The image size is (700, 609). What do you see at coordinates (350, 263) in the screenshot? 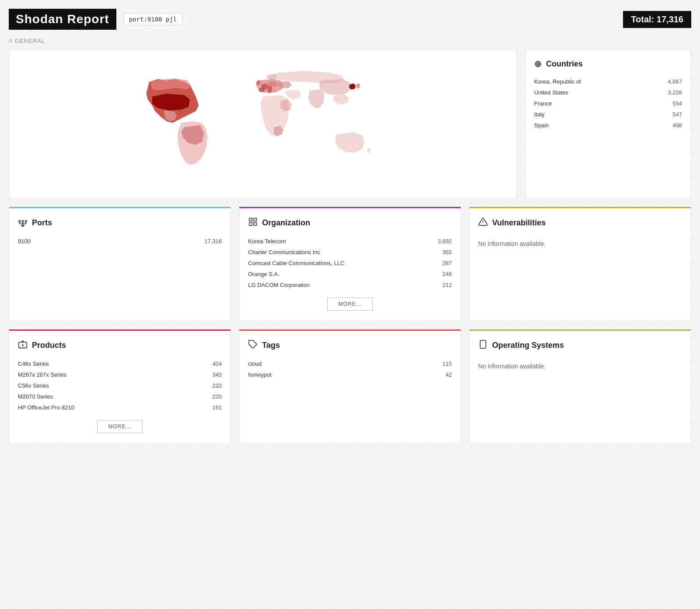
I see `list-item: Comcast Cable Communications, LLC287` at bounding box center [350, 263].